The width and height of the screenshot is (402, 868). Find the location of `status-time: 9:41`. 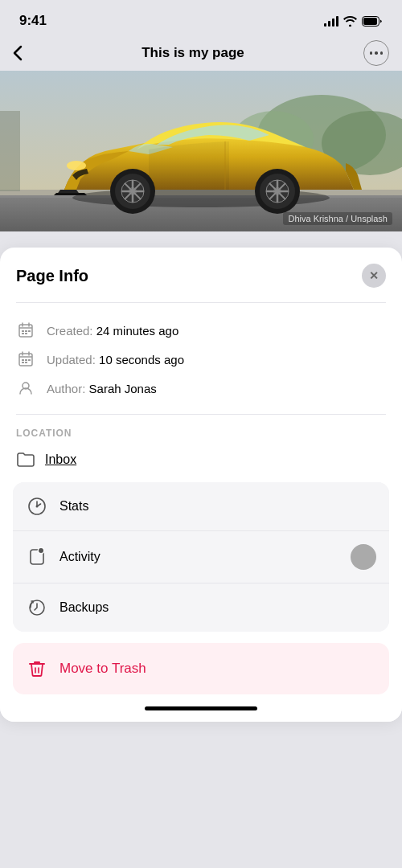

status-time: 9:41 is located at coordinates (33, 21).